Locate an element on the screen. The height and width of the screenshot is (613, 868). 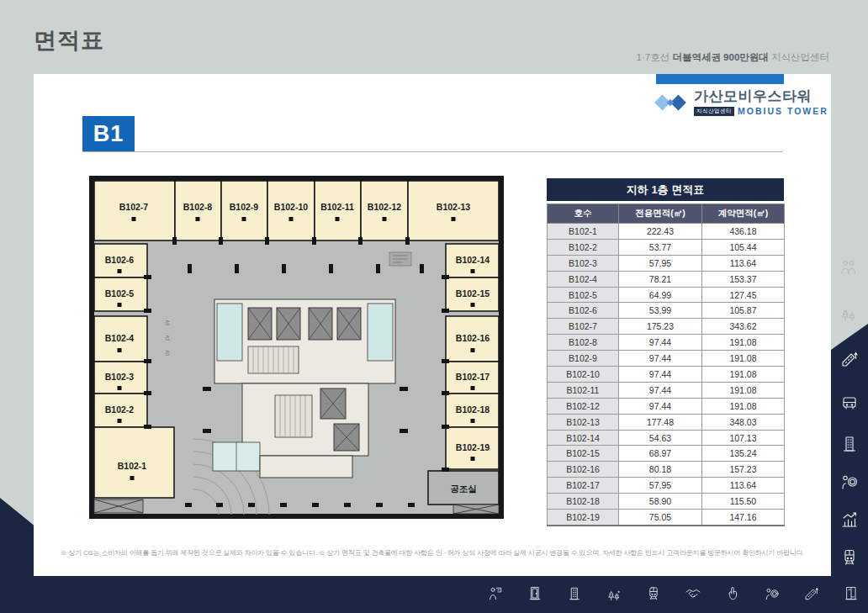
mobius-logo-icon is located at coordinates (670, 103).